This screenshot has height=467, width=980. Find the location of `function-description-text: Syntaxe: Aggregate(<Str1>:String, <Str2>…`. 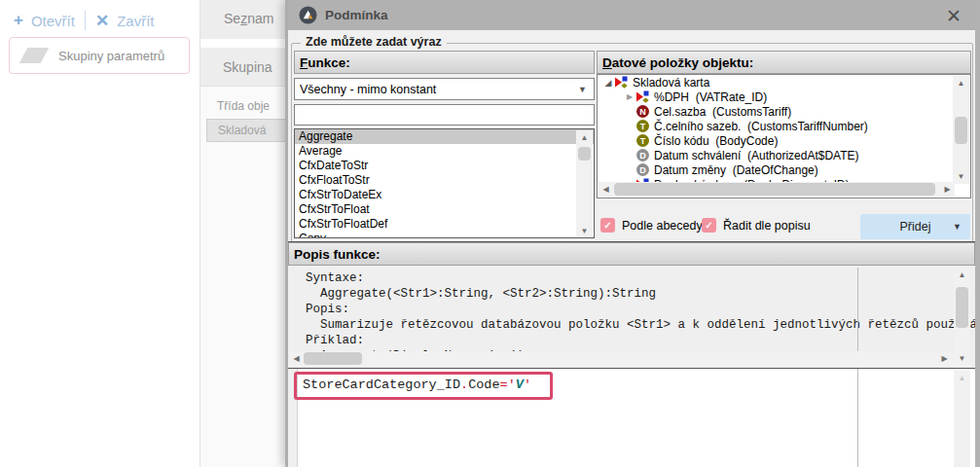

function-description-text: Syntaxe: Aggregate(<Str1>:String, <Str2>… is located at coordinates (640, 317).